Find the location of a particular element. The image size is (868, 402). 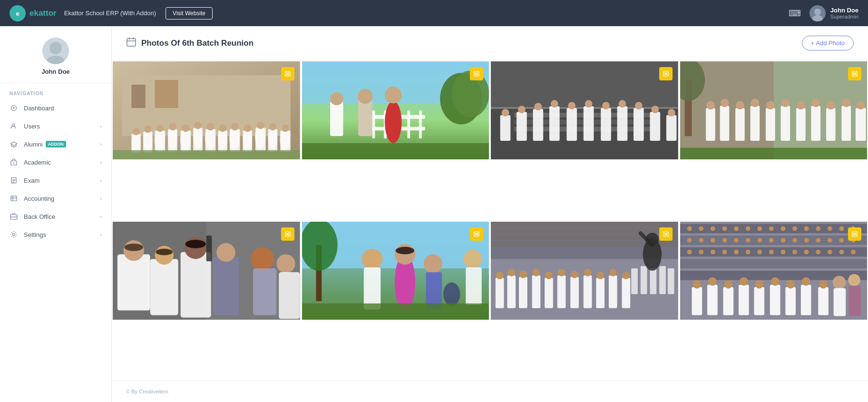

footer: © By Creativeitem is located at coordinates (490, 391).